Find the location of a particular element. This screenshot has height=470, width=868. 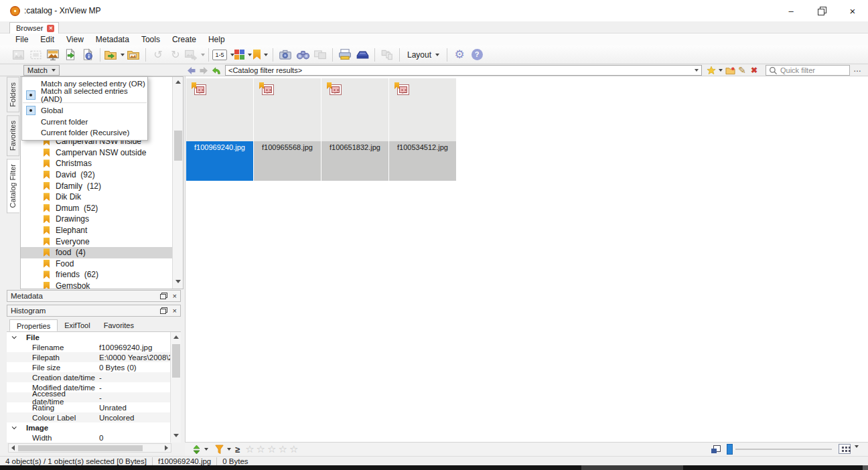

catalog-scrollbar is located at coordinates (177, 183).